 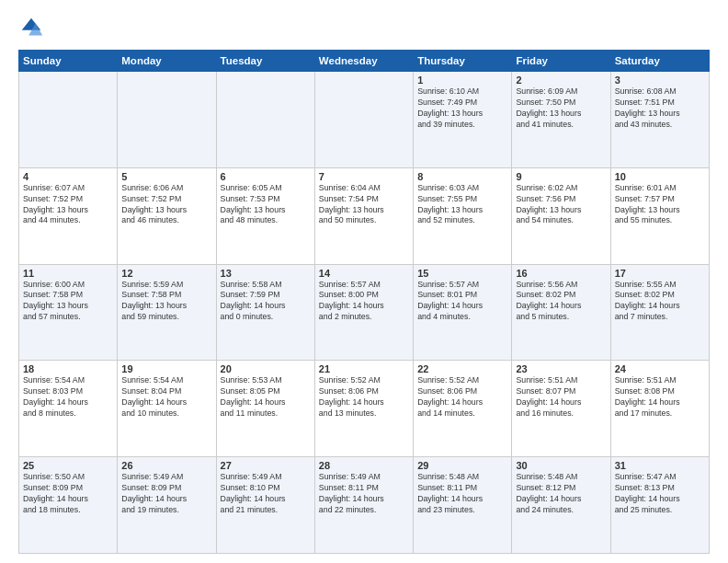 I want to click on day-cell: 14Sunrise: 5:57 AM Sunset: 8:00 PM Dayli…, so click(x=364, y=313).